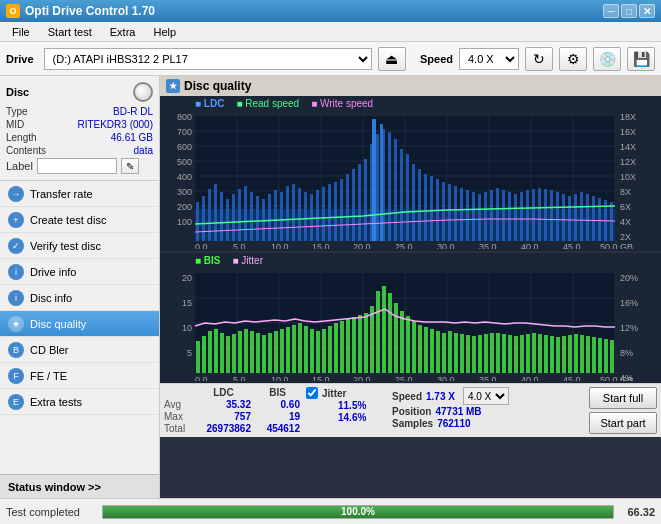 This screenshot has height=524, width=661. Describe the element at coordinates (486, 396) in the screenshot. I see `speed-stat-select: 4.0 X` at that location.